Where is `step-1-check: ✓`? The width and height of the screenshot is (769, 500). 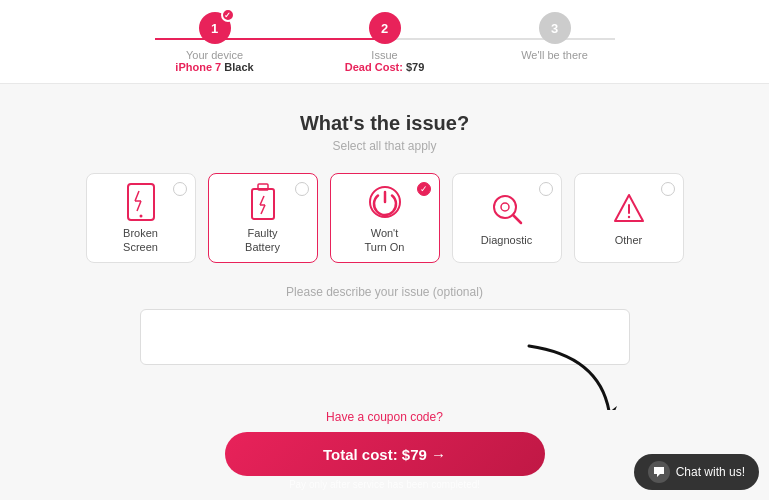 step-1-check: ✓ is located at coordinates (228, 15).